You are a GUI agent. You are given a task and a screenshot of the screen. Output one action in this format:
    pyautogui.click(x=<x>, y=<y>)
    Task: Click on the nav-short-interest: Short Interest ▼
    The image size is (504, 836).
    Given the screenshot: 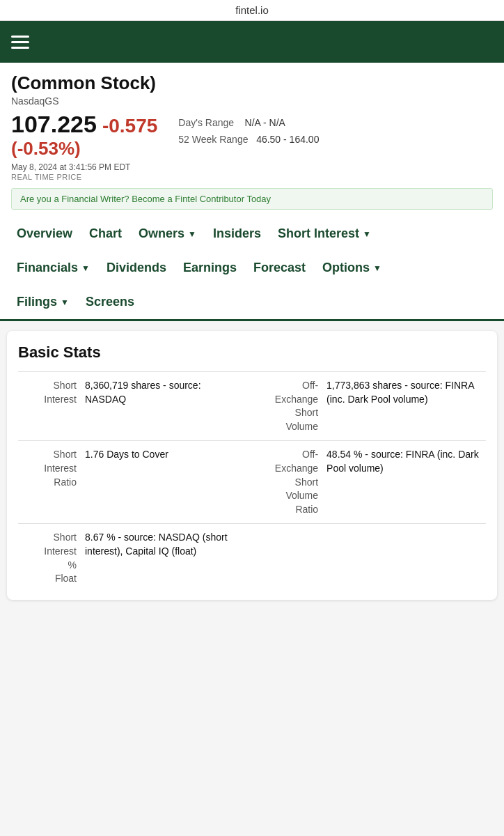 What is the action you would take?
    pyautogui.click(x=324, y=234)
    